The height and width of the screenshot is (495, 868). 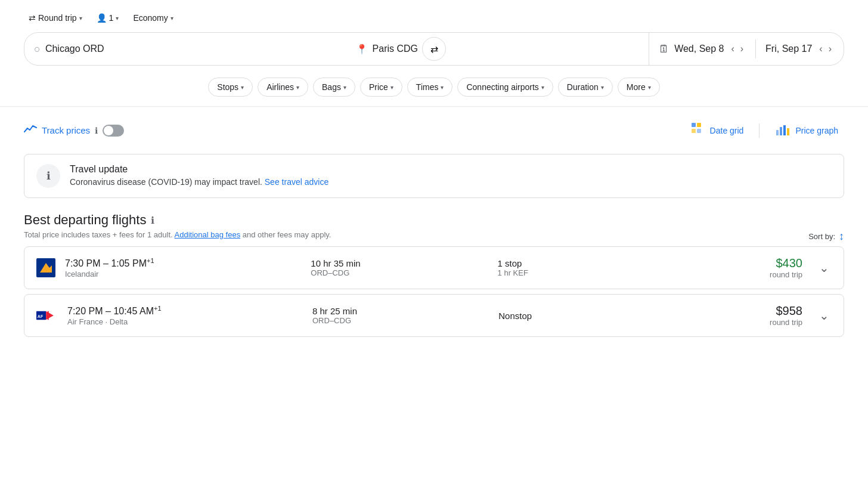 What do you see at coordinates (351, 130) in the screenshot?
I see `track-prices-group: Track prices ℹ` at bounding box center [351, 130].